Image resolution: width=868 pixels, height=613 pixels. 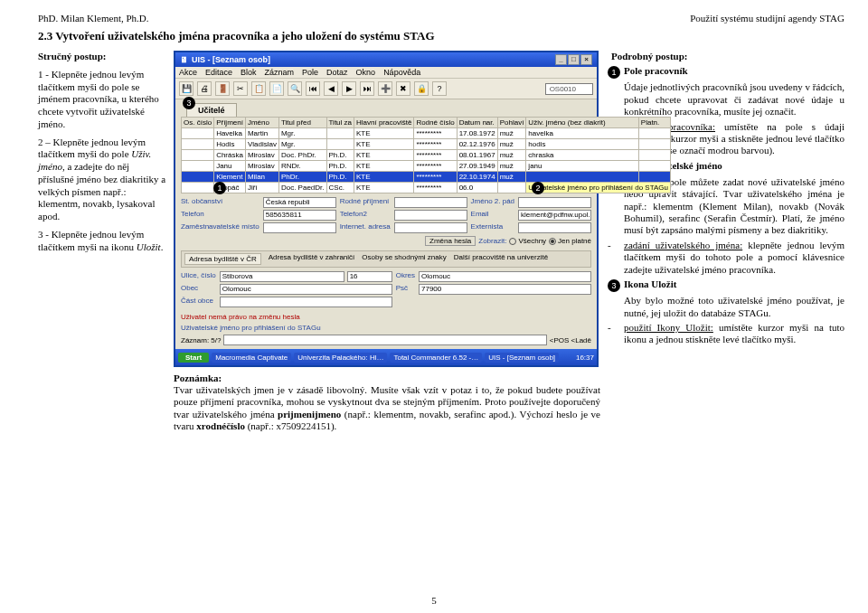 What do you see at coordinates (649, 56) in the screenshot?
I see `right-heading: Podrobný postup:` at bounding box center [649, 56].